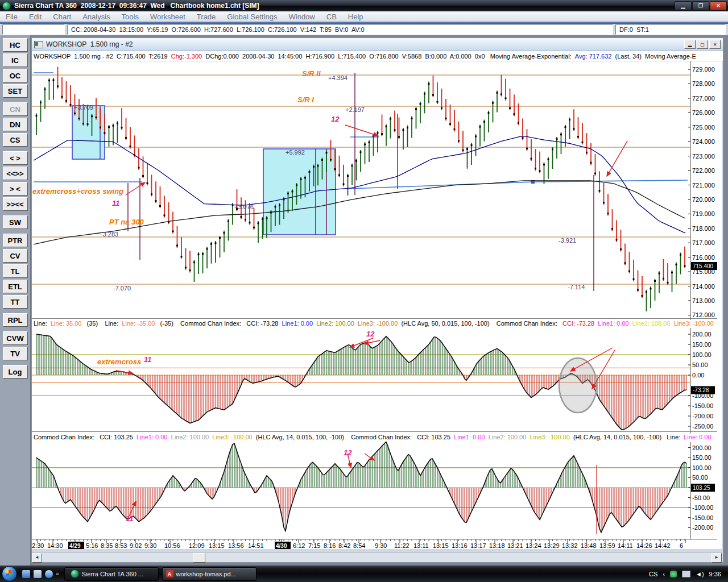  What do you see at coordinates (15, 109) in the screenshot?
I see `toolbar-button-cn: CN` at bounding box center [15, 109].